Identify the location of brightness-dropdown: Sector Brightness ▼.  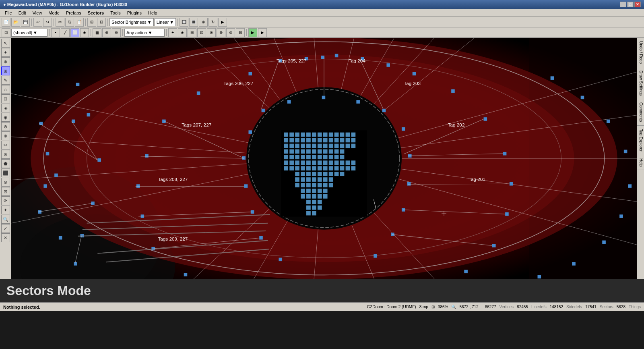
(132, 22).